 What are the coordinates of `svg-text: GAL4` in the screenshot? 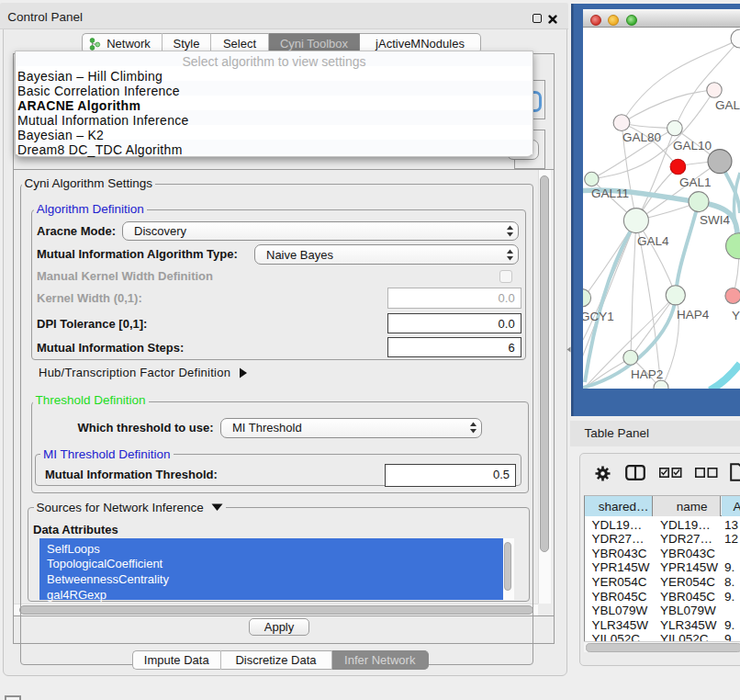 It's located at (654, 241).